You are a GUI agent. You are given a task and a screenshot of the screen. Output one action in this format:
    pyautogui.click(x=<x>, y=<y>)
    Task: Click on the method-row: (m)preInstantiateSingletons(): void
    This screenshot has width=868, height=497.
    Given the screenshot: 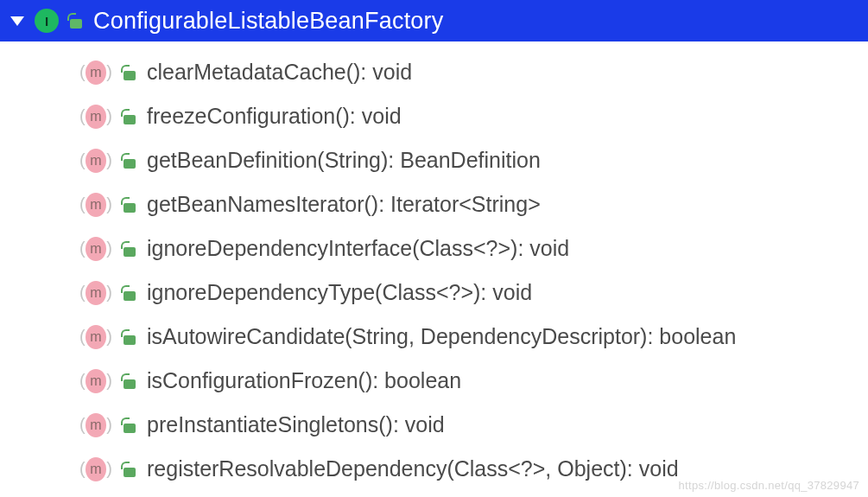 What is the action you would take?
    pyautogui.click(x=434, y=425)
    